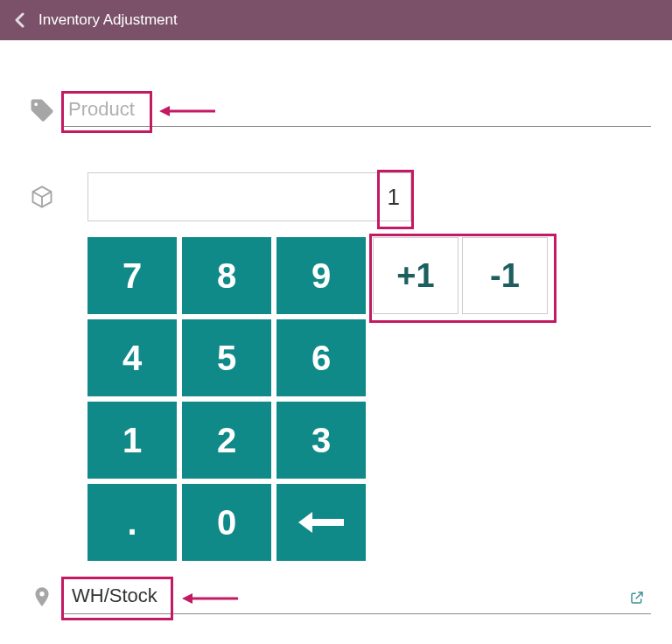 The height and width of the screenshot is (644, 672). I want to click on adjust-buttons: +1 -1, so click(460, 399).